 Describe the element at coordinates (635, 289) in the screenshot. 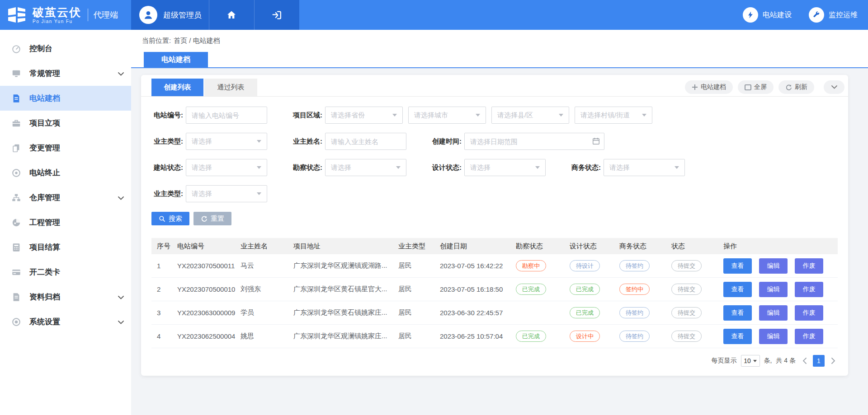

I see `status-badge: 签约中` at that location.